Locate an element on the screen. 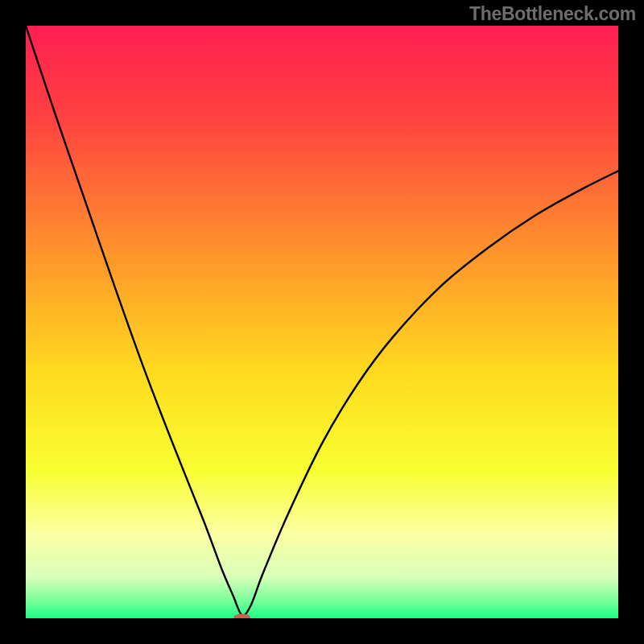 The height and width of the screenshot is (644, 644). attribution-text: TheBottleneck.com is located at coordinates (552, 14).